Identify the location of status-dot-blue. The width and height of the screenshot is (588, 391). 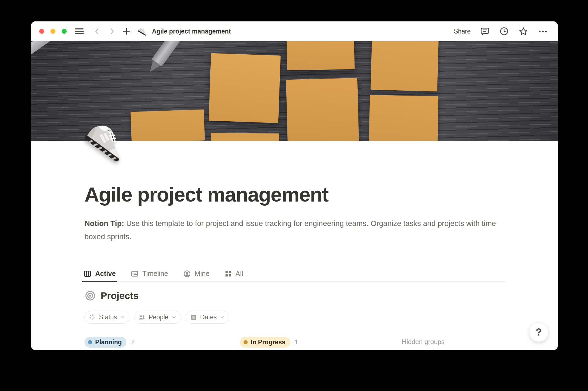
(90, 342).